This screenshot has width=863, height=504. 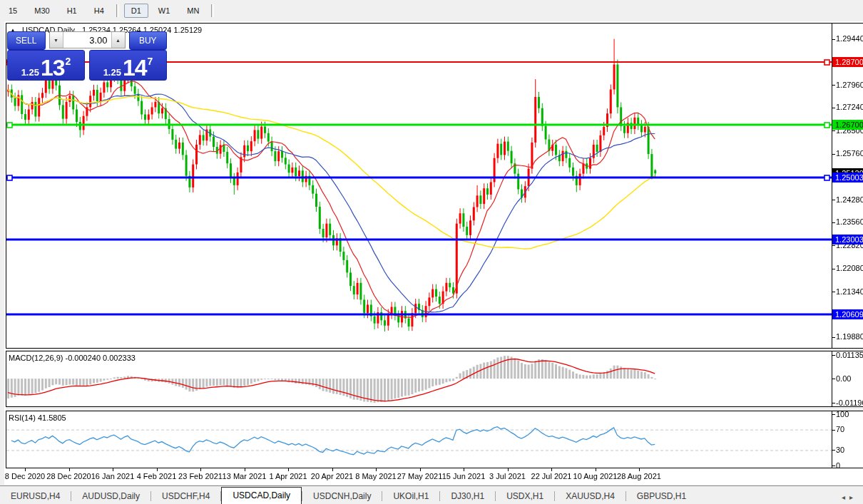 I want to click on chart-tab-usdcnh-daily: USDCNH,Daily, so click(x=342, y=496).